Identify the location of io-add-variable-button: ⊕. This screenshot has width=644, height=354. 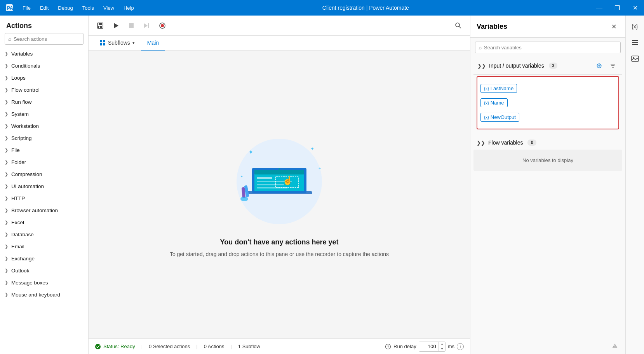
(599, 66).